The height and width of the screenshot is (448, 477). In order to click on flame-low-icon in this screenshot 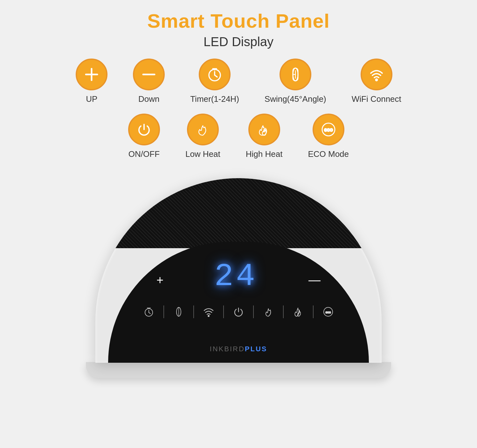, I will do `click(203, 130)`.